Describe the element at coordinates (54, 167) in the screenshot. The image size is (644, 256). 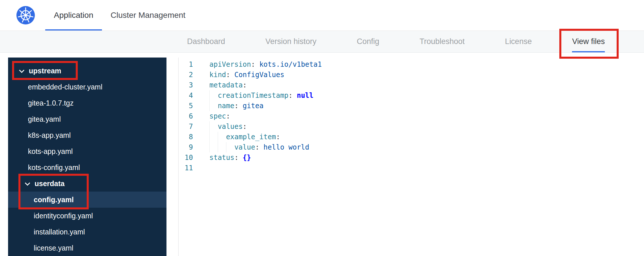
I see `file-label: kots-config.yaml` at that location.